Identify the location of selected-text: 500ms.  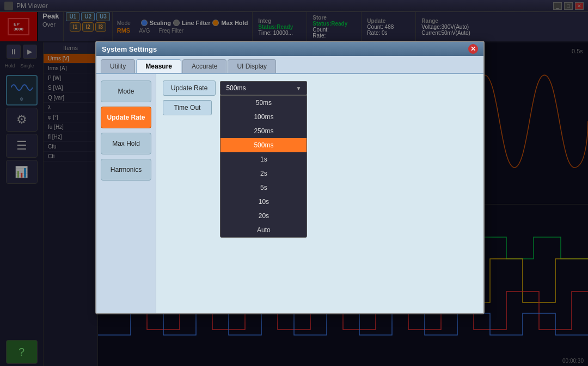
(236, 88).